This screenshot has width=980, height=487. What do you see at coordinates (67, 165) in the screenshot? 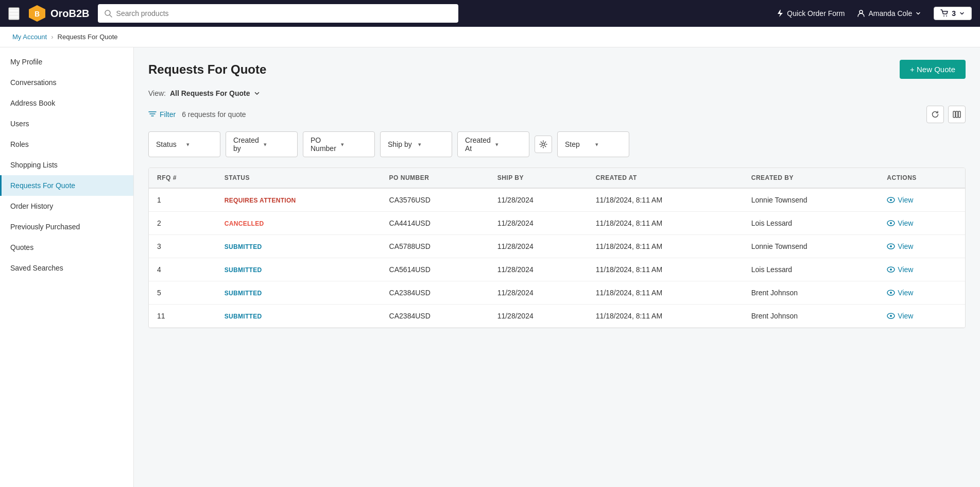
I see `sidebar-item-shopping-lists: Shopping Lists` at bounding box center [67, 165].